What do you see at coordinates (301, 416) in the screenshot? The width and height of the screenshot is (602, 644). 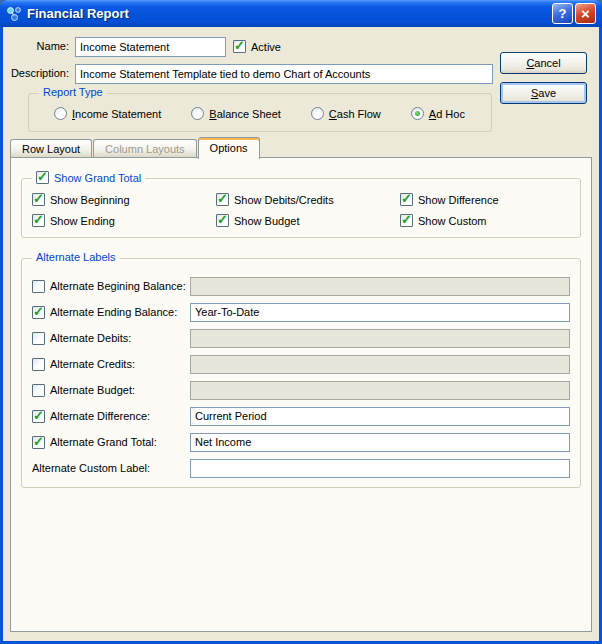 I see `alternate-difference-row: Alternate Difference:` at bounding box center [301, 416].